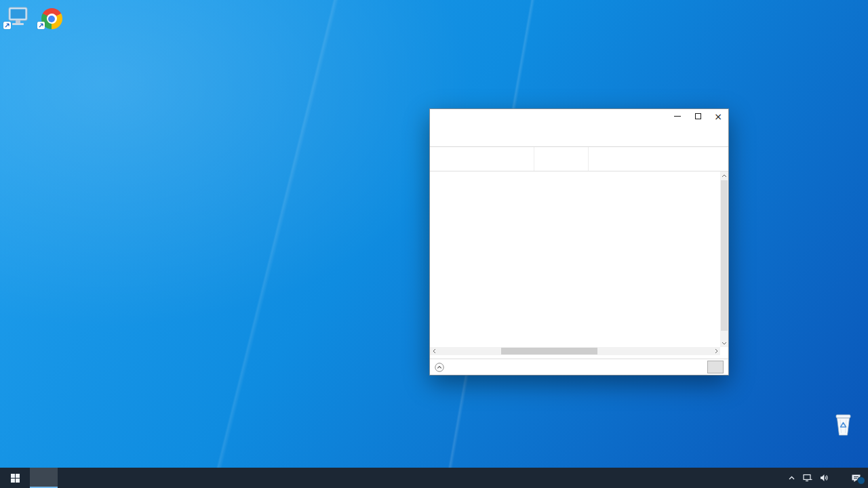 The height and width of the screenshot is (488, 868). I want to click on scroll-right-icon, so click(716, 351).